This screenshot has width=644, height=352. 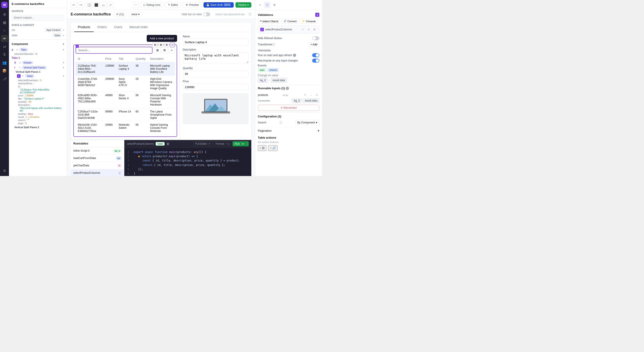 What do you see at coordinates (98, 172) in the screenshot?
I see `runnable-item-3: selectProductColumns j` at bounding box center [98, 172].